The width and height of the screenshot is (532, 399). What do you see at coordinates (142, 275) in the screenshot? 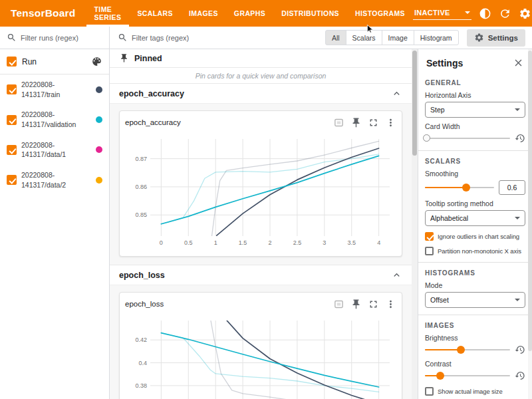
I see `section-title: epoch_loss` at bounding box center [142, 275].